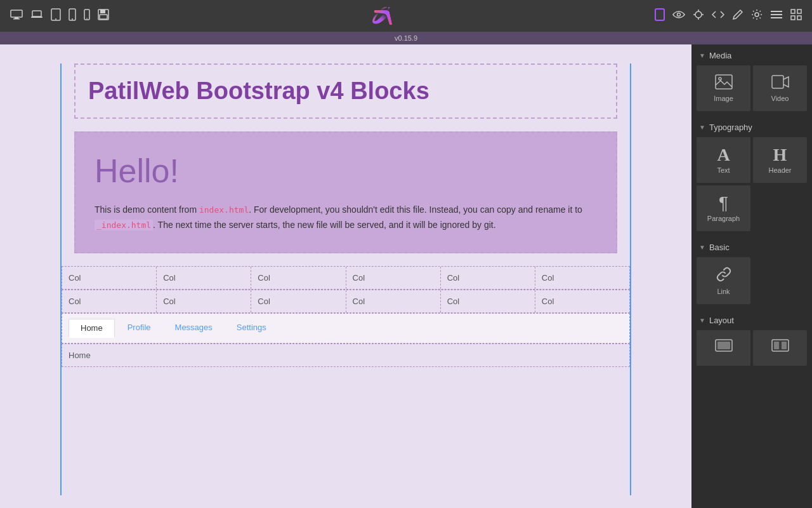 The image size is (812, 508). Describe the element at coordinates (723, 160) in the screenshot. I see `text-panel-item: A Text` at that location.